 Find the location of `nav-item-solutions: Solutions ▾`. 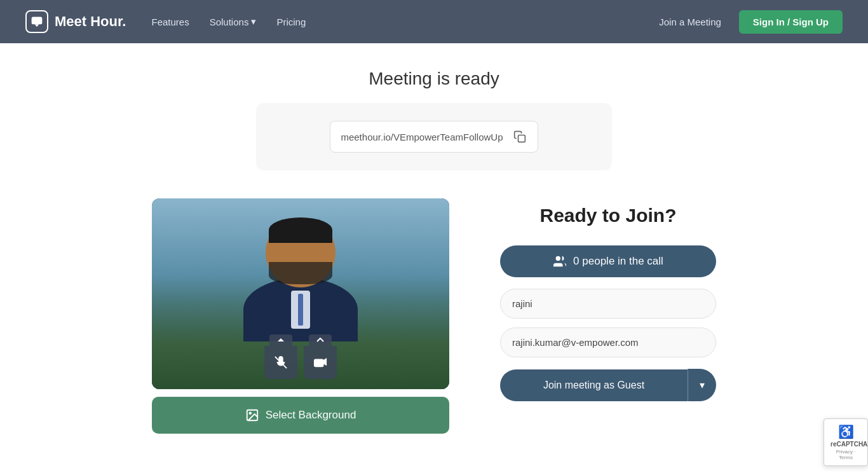

nav-item-solutions: Solutions ▾ is located at coordinates (233, 22).